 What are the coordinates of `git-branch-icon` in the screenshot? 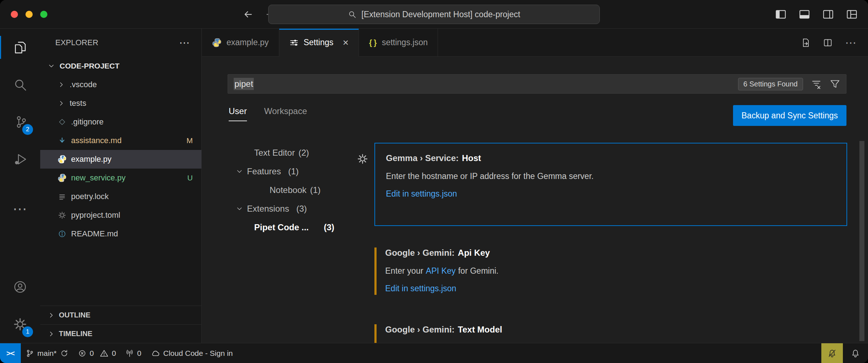 It's located at (30, 353).